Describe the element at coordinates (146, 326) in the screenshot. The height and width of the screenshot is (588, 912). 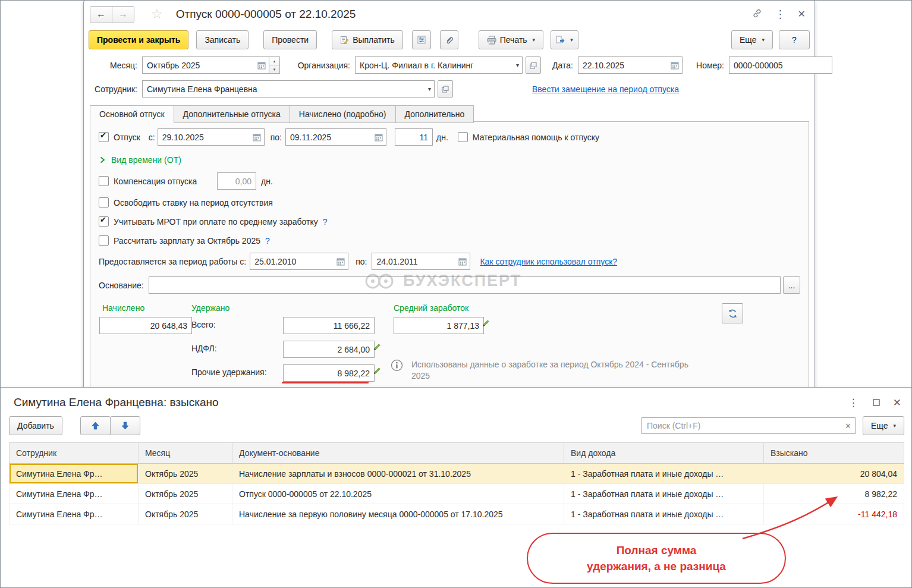
I see `accrued-field: 20 648,43` at that location.